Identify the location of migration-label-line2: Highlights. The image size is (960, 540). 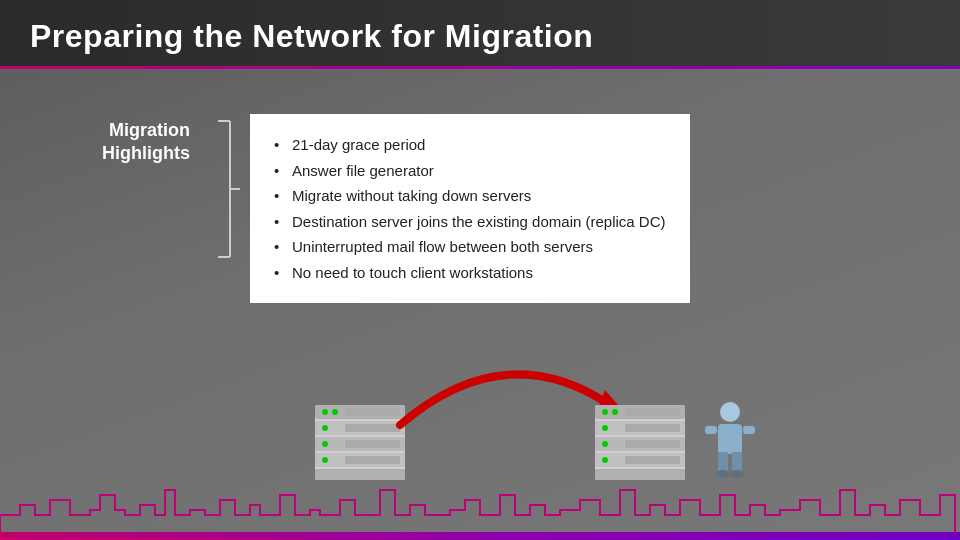
(146, 154).